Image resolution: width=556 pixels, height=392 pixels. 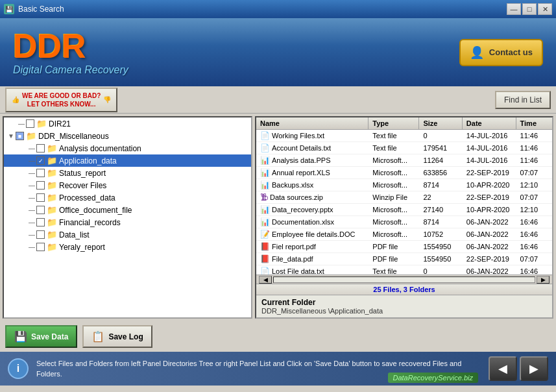 I want to click on maximize-button: □, so click(x=529, y=9).